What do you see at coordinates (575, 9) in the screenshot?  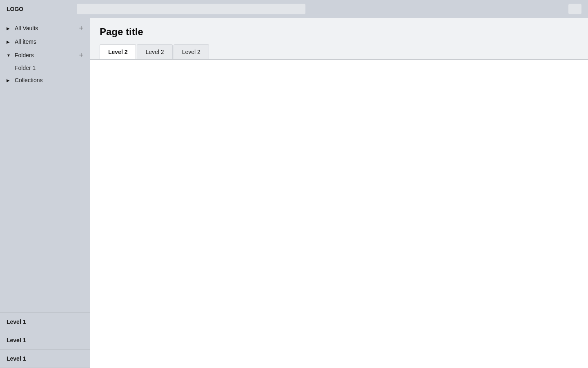 I see `topbar-action-button` at bounding box center [575, 9].